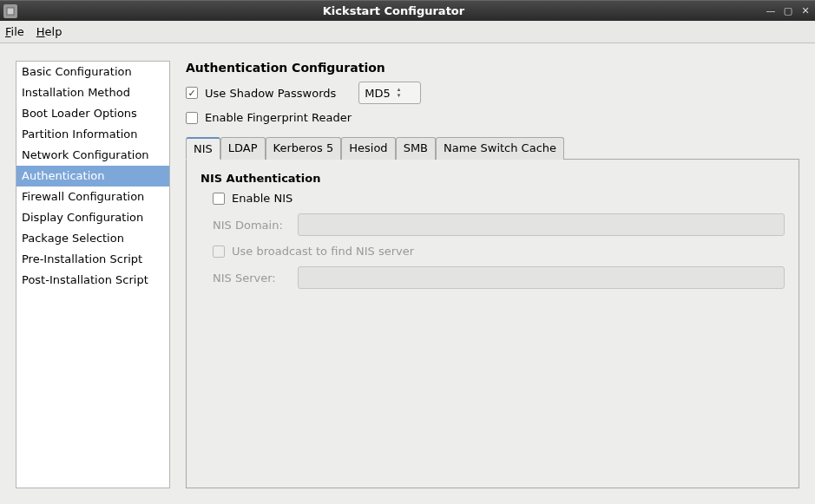  What do you see at coordinates (243, 148) in the screenshot?
I see `tab: LDAP` at bounding box center [243, 148].